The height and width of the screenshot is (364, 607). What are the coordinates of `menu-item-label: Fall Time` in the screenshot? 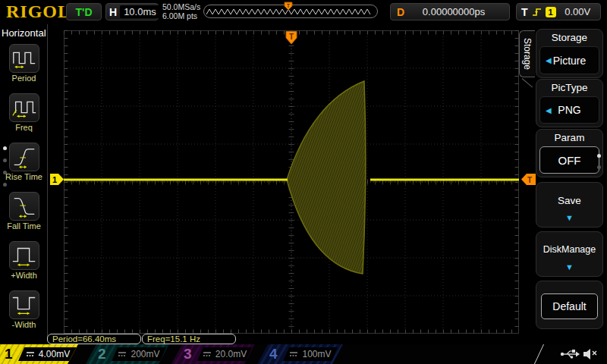 It's located at (24, 226).